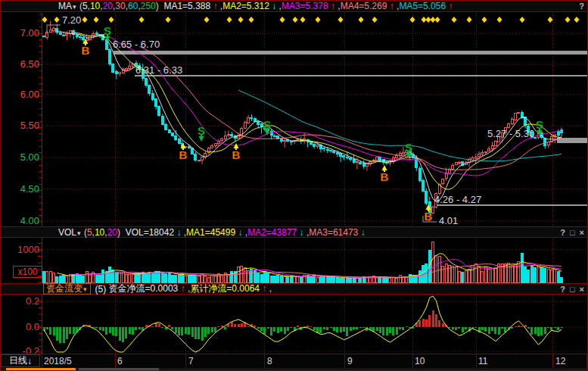  What do you see at coordinates (187, 6) in the screenshot?
I see `ma-value: MA1=5.388` at bounding box center [187, 6].